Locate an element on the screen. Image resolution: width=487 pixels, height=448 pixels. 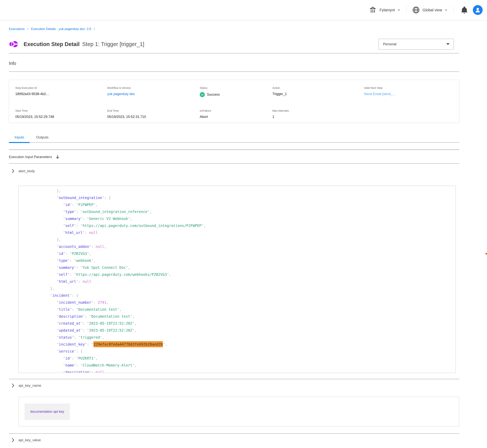
field-max-attempts: Max Attempts 1 is located at coordinates (318, 116).